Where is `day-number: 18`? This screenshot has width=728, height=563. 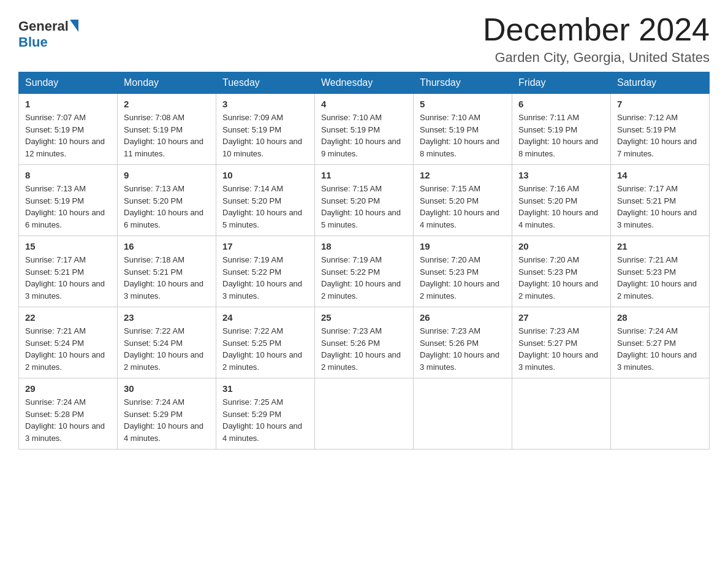 day-number: 18 is located at coordinates (364, 247).